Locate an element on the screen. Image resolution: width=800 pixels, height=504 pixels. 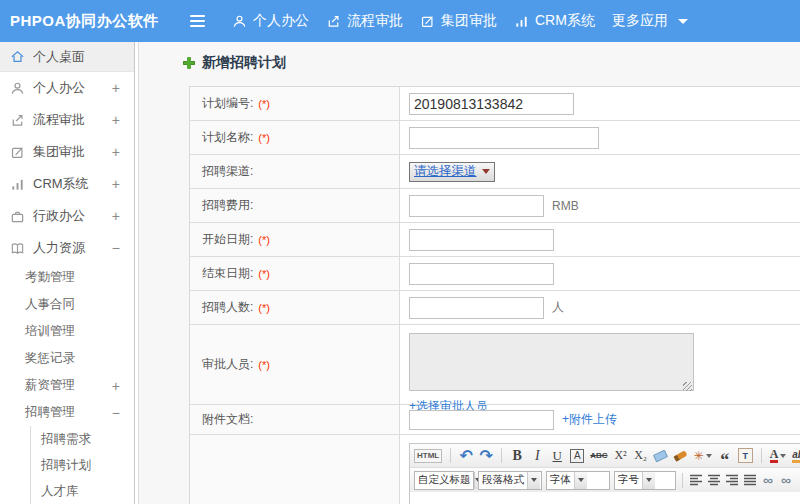
approver-textarea is located at coordinates (552, 362).